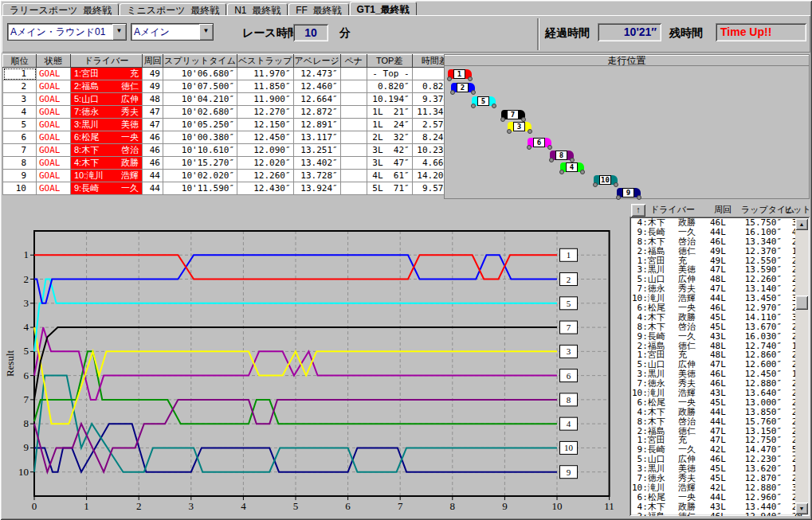 The image size is (812, 520). What do you see at coordinates (230, 87) in the screenshot?
I see `table-row: 2GOAL2:福島徳仁4910'07.500″11.850″12.460″0.8…` at bounding box center [230, 87].